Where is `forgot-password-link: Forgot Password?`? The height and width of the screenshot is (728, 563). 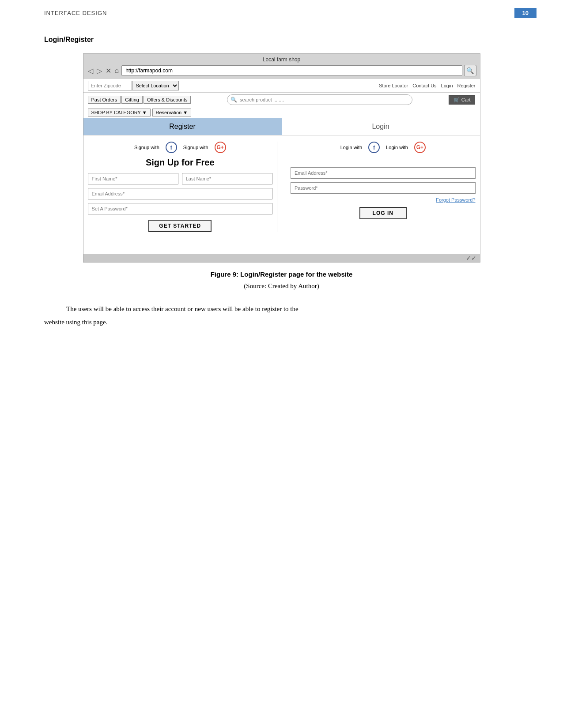
forgot-password-link: Forgot Password? is located at coordinates (383, 200).